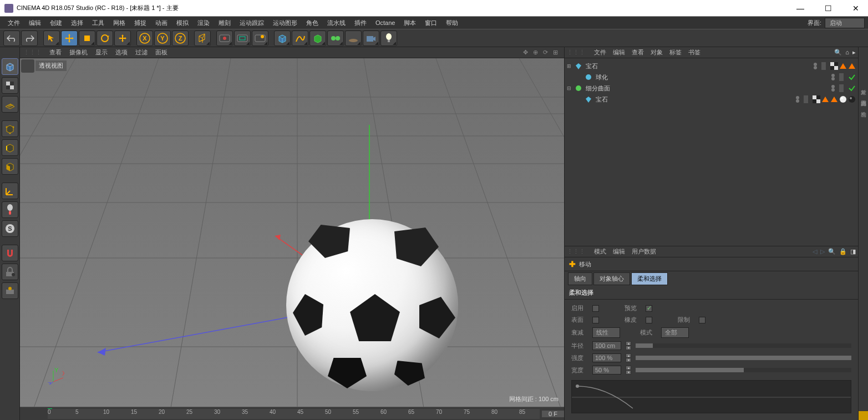  Describe the element at coordinates (619, 252) in the screenshot. I see `attr-edit-tab: 编辑` at that location.